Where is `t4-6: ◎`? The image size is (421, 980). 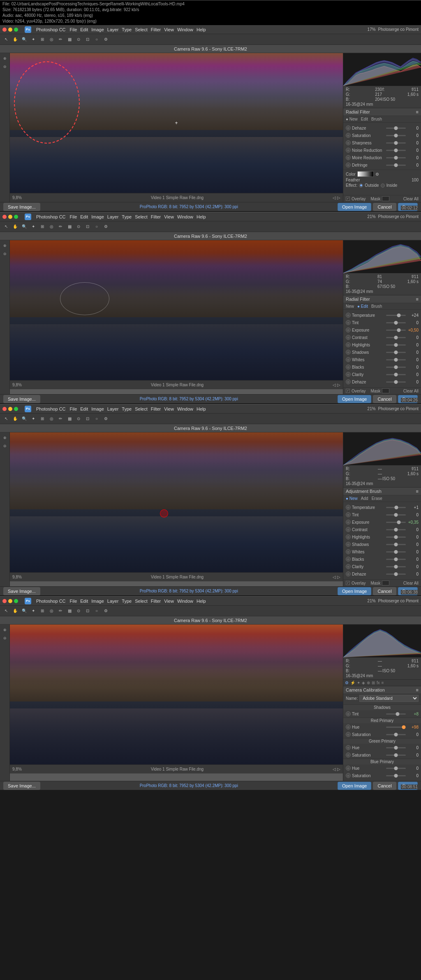 t4-6: ◎ is located at coordinates (51, 611).